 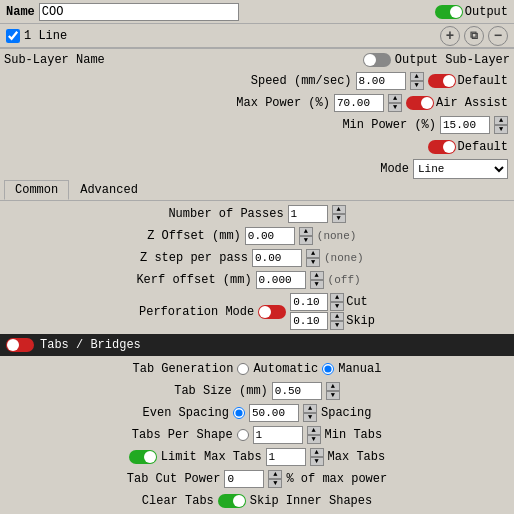 I want to click on even-spacing-input, so click(x=274, y=413).